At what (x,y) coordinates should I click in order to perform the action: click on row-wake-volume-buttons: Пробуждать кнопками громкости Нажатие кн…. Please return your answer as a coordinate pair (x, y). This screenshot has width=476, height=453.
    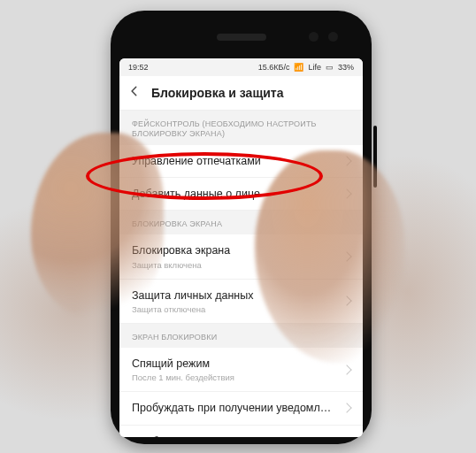
    Looking at the image, I should click on (241, 432).